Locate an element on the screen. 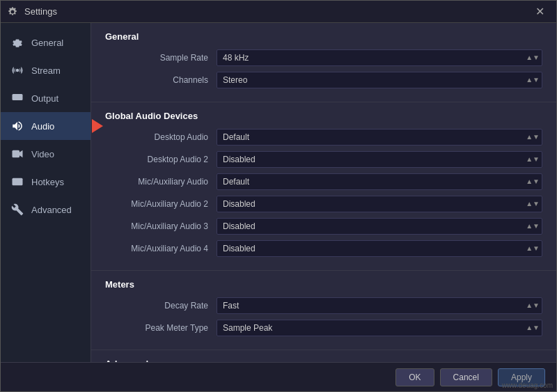 This screenshot has height=392, width=557. select-desktop-audio2: Disabled is located at coordinates (379, 159).